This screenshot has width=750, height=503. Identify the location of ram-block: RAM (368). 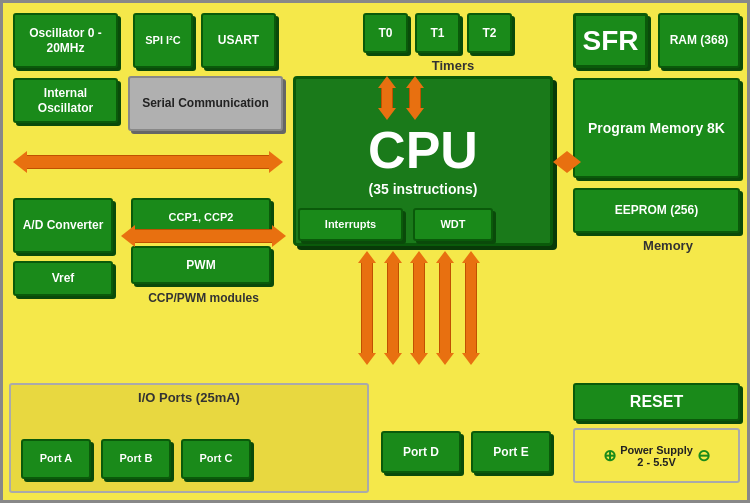
(699, 40).